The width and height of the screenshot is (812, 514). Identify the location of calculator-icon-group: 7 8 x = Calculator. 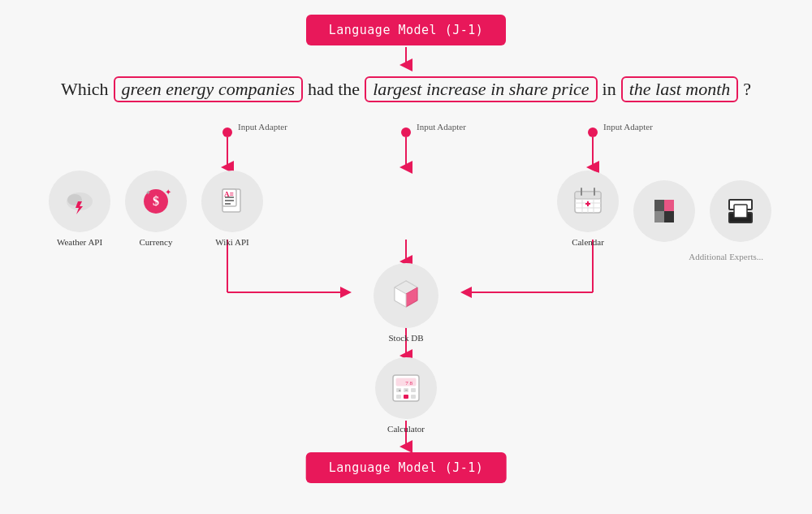
(406, 395).